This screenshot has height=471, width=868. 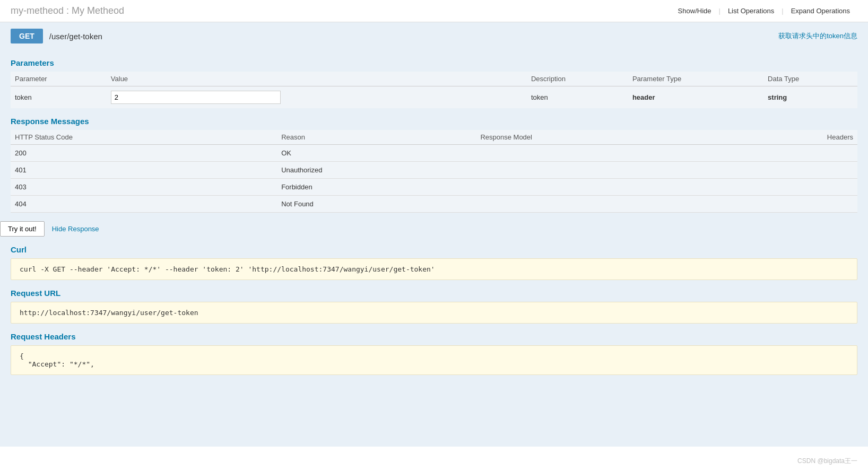 I want to click on table-row: 401 Unauthorized, so click(x=434, y=170).